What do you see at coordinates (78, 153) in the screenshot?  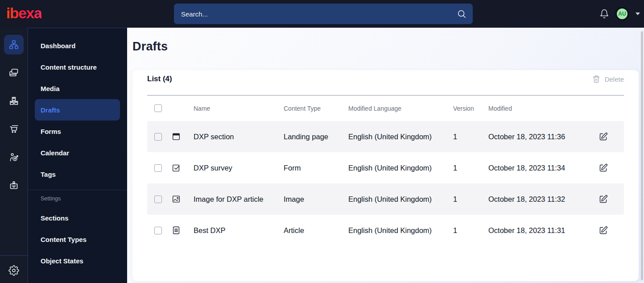 I see `sidebar-item-calendar: Calendar` at bounding box center [78, 153].